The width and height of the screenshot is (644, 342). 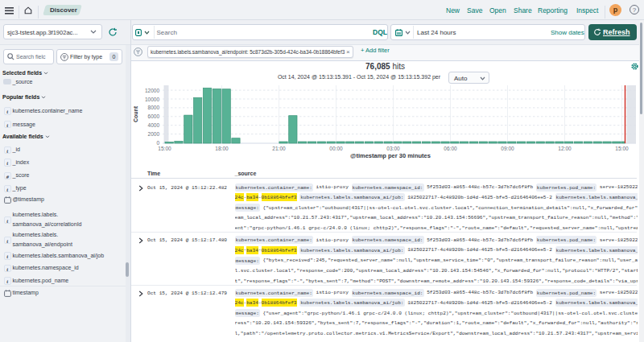 What do you see at coordinates (451, 148) in the screenshot?
I see `svg-text: 06:00` at bounding box center [451, 148].